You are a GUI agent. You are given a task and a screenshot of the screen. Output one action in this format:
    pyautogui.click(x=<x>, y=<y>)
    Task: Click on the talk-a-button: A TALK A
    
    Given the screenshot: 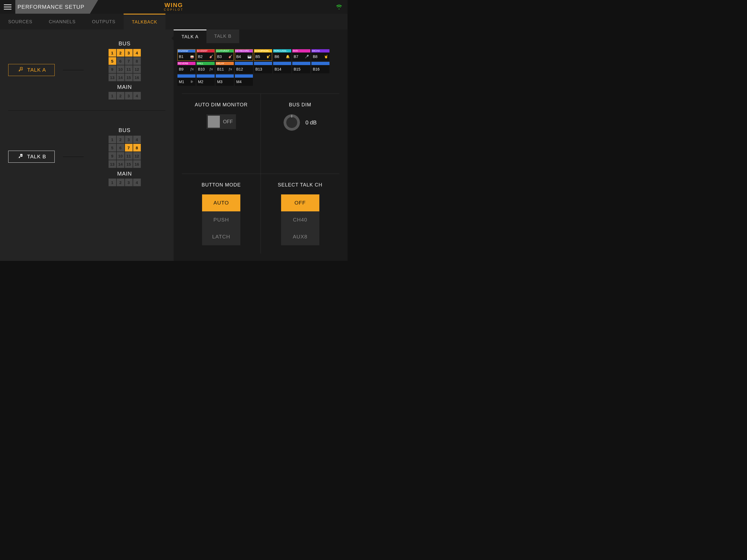 What is the action you would take?
    pyautogui.click(x=31, y=70)
    